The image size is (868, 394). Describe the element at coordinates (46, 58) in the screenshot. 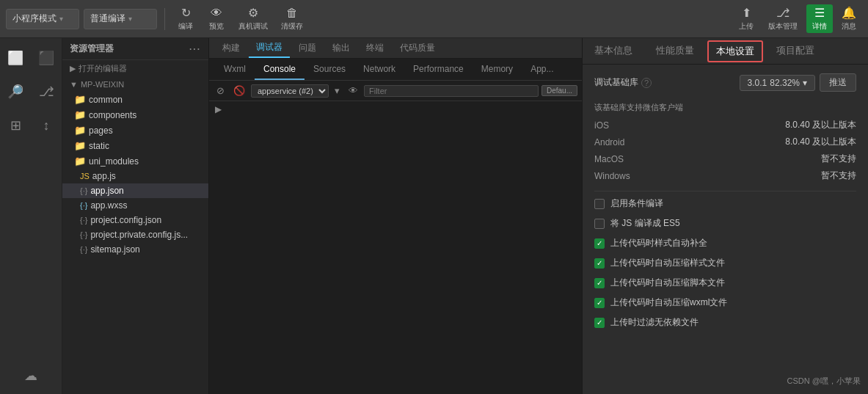

I see `sidebar-icon-pages: ⬛` at that location.